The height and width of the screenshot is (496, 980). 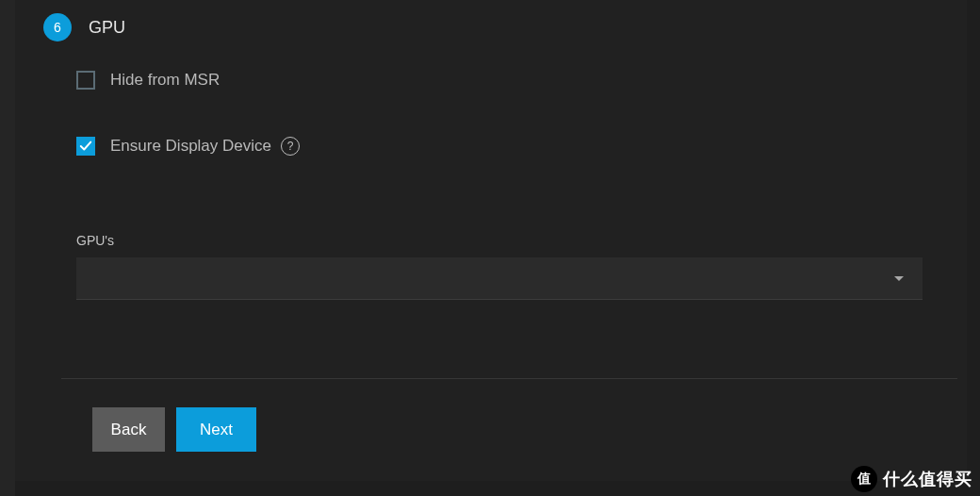 I want to click on step-header: 6 GPU, so click(x=85, y=27).